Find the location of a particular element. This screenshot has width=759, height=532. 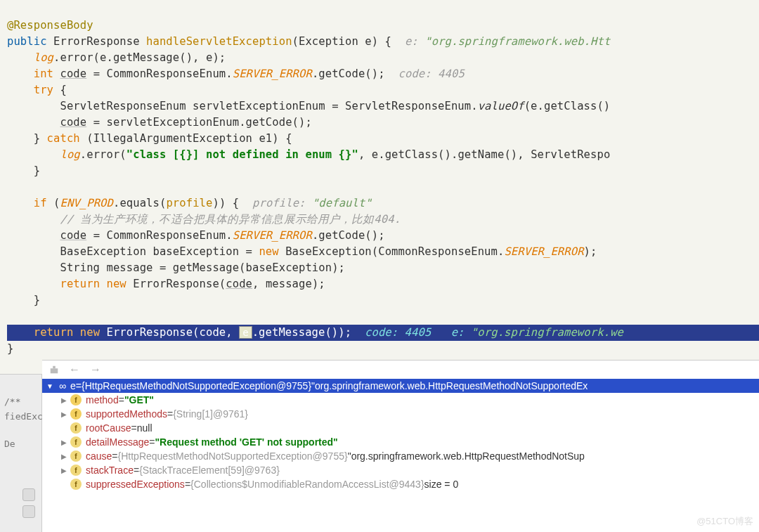

var-name: method is located at coordinates (103, 400).